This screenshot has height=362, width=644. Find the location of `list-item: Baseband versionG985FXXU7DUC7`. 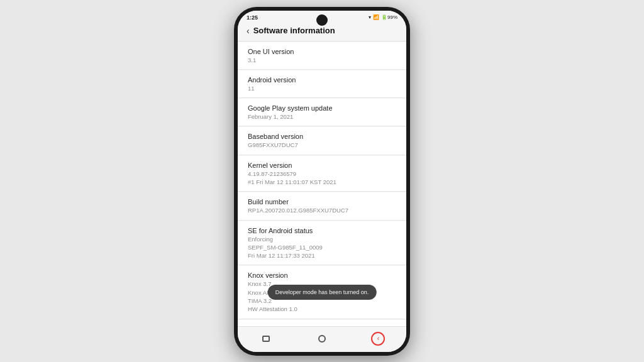

list-item: Baseband versionG985FXXU7DUC7 is located at coordinates (322, 141).